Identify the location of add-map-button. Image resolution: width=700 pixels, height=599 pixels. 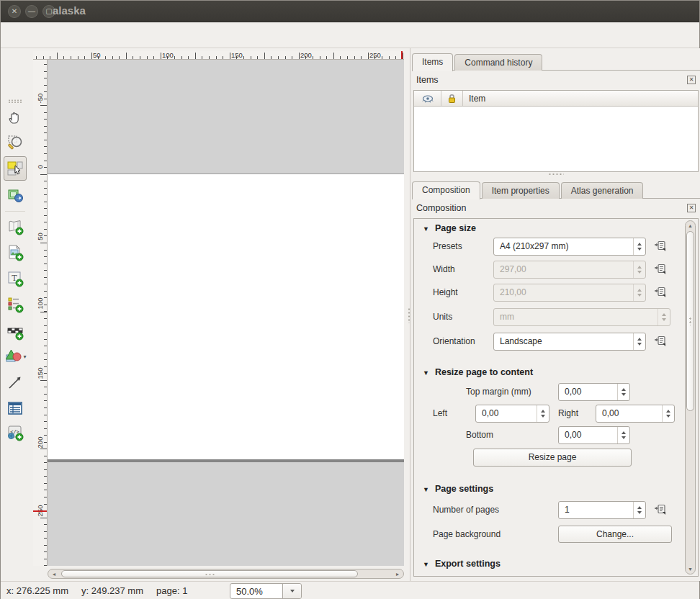
(15, 227).